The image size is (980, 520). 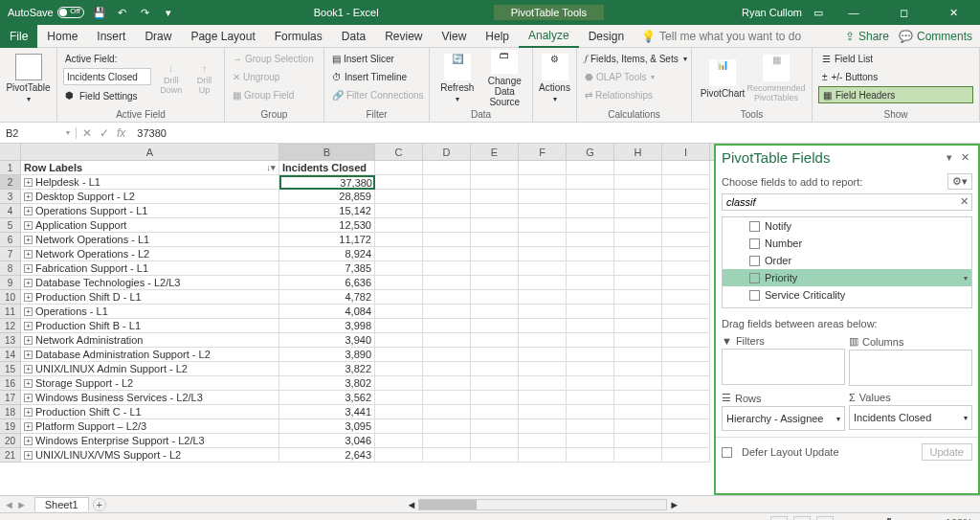 I want to click on autosave-toggle: AutoSave Off, so click(x=46, y=12).